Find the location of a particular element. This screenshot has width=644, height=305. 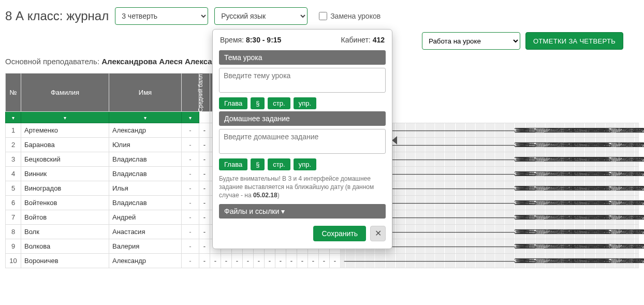

cell-firstname: Андрей is located at coordinates (145, 217).